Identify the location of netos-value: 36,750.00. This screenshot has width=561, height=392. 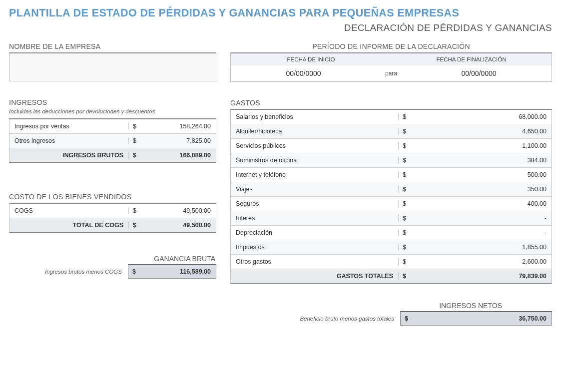
(482, 319).